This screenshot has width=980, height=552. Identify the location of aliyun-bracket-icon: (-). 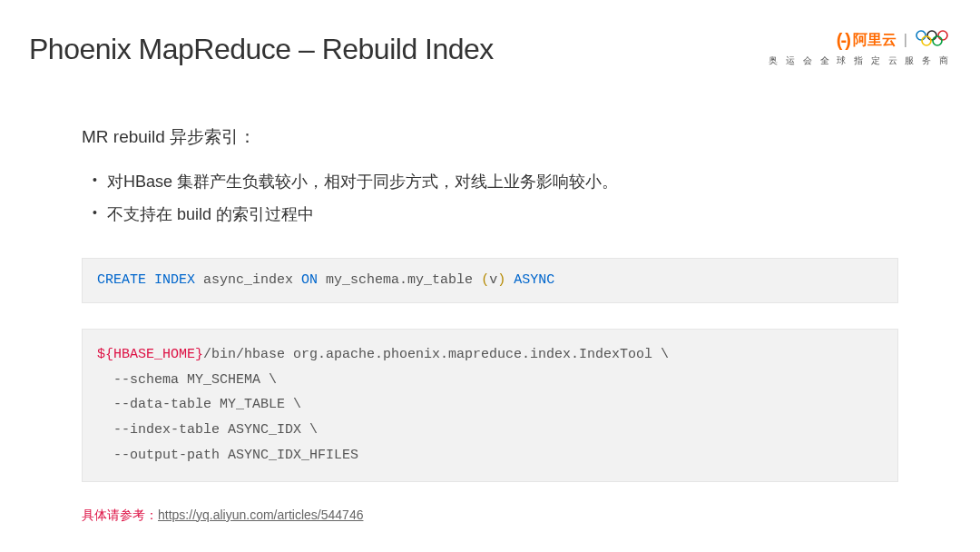
(843, 40).